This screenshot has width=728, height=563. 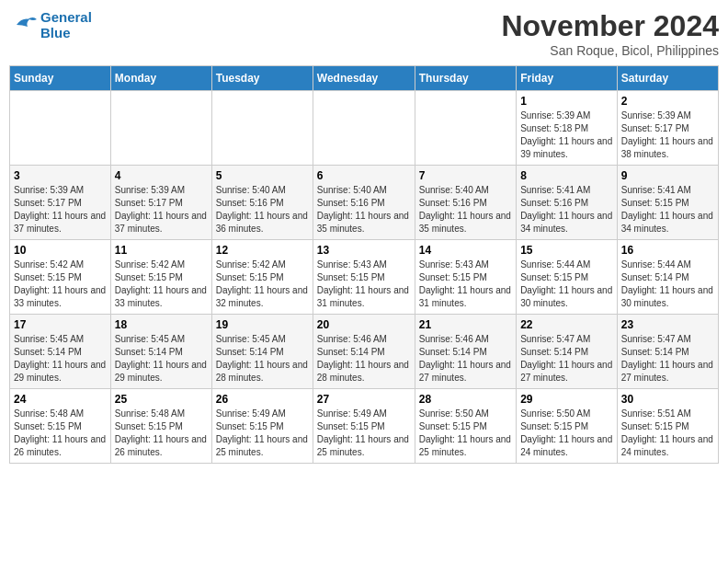 I want to click on day-info: Sunrise: 5:44 AM Sunset: 5:15 PM Dayligh…, so click(x=566, y=284).